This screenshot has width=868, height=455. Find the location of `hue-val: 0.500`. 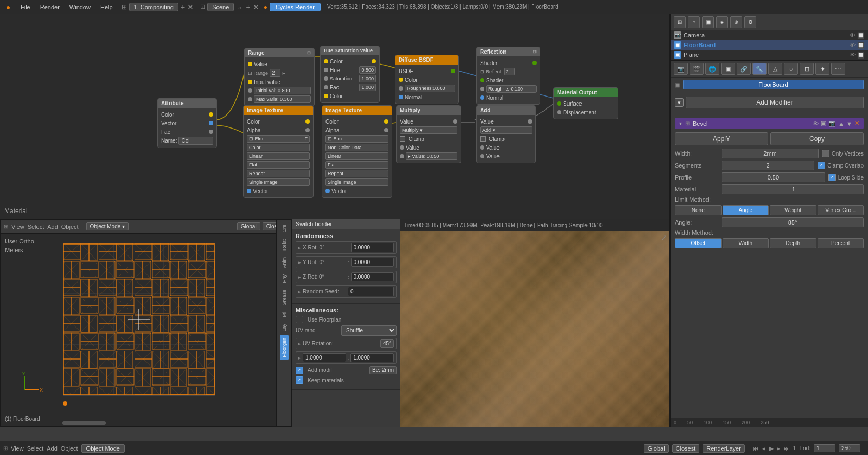

hue-val: 0.500 is located at coordinates (368, 70).